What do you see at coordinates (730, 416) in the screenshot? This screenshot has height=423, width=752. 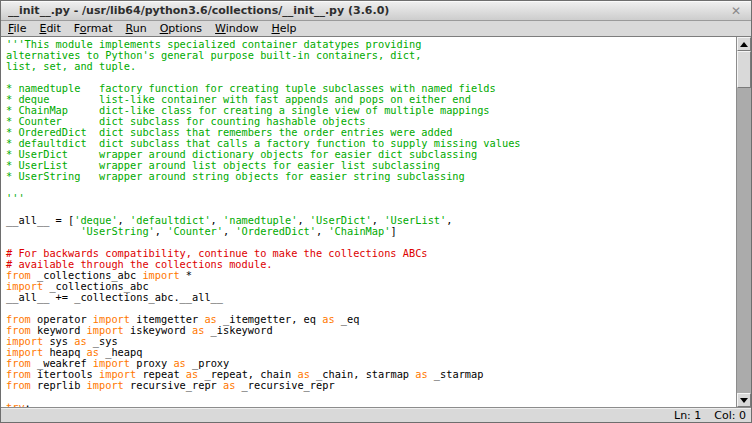 I see `column-indicator: Col: 0` at bounding box center [730, 416].